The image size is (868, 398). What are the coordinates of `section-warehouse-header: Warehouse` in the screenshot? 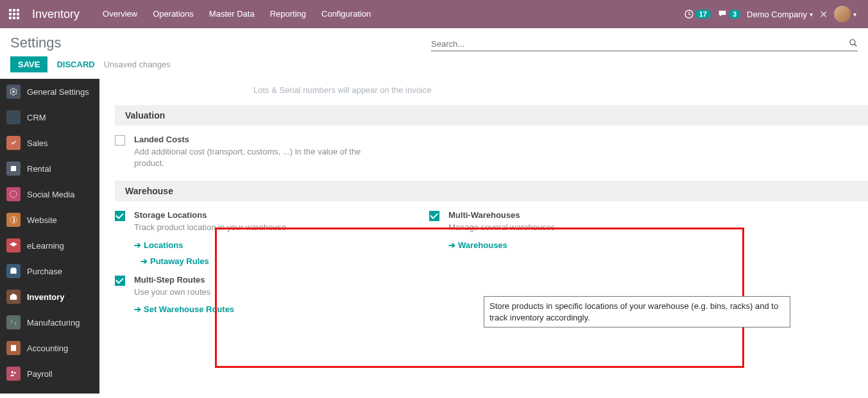 It's located at (491, 191).